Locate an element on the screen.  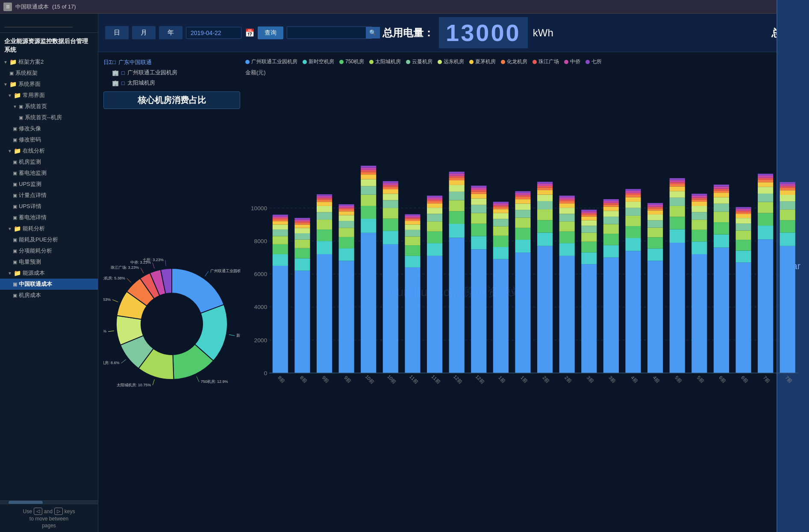
sidebar-search-bar is located at coordinates (49, 23).